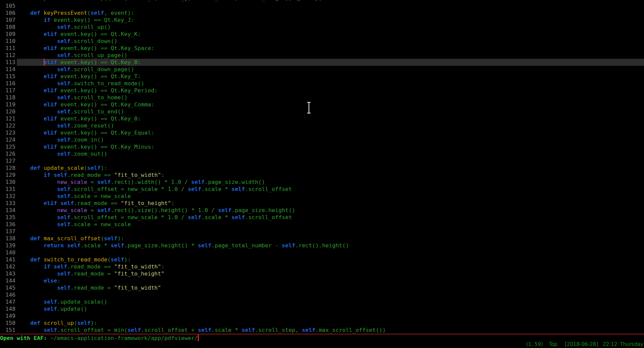  What do you see at coordinates (330, 20) in the screenshot?
I see `code-text: if event.key() == Qt.Key_J:` at bounding box center [330, 20].